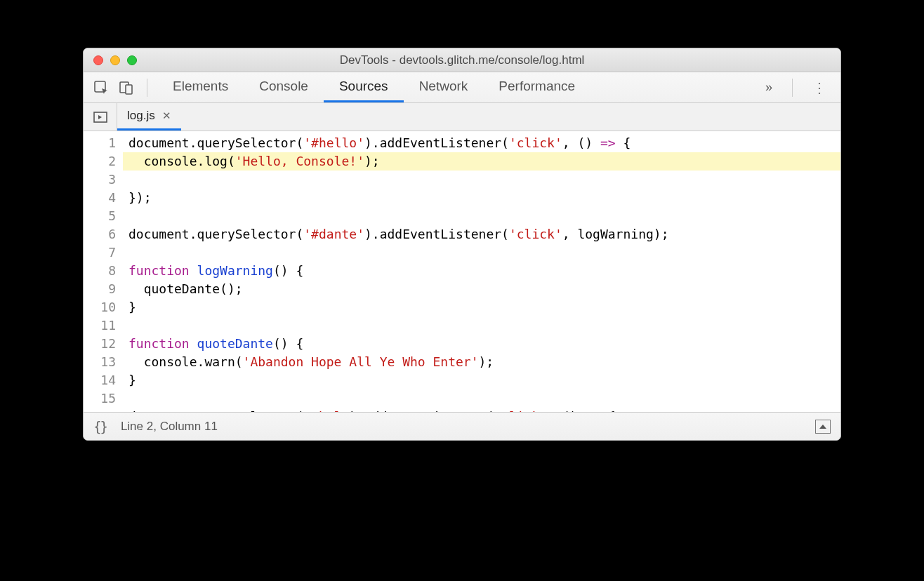 This screenshot has height=581, width=924. What do you see at coordinates (185, 289) in the screenshot?
I see `code-line: quoteDante();` at bounding box center [185, 289].